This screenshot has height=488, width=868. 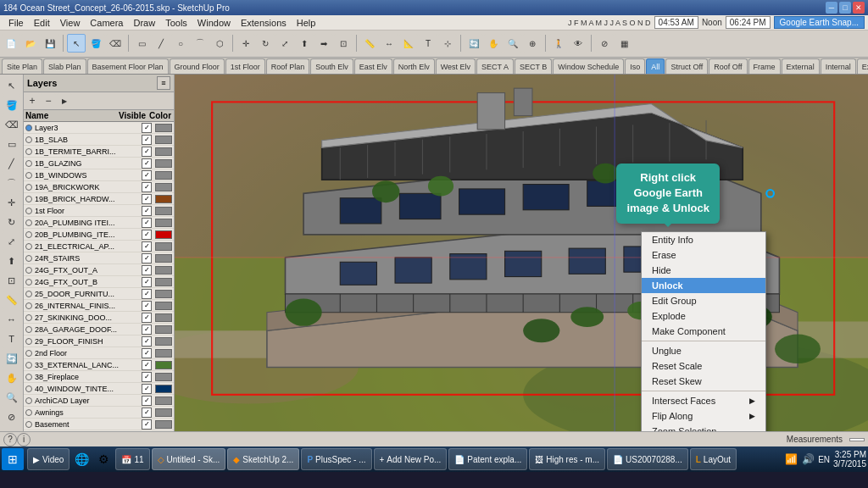 I want to click on taskbar-video: ▶ Video, so click(x=48, y=459).